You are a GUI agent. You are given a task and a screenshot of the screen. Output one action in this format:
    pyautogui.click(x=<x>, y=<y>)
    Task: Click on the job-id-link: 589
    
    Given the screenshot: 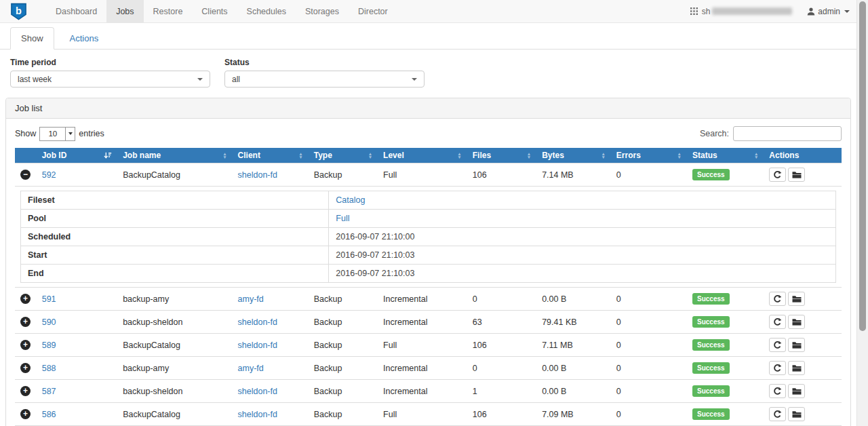 What is the action you would take?
    pyautogui.click(x=49, y=345)
    